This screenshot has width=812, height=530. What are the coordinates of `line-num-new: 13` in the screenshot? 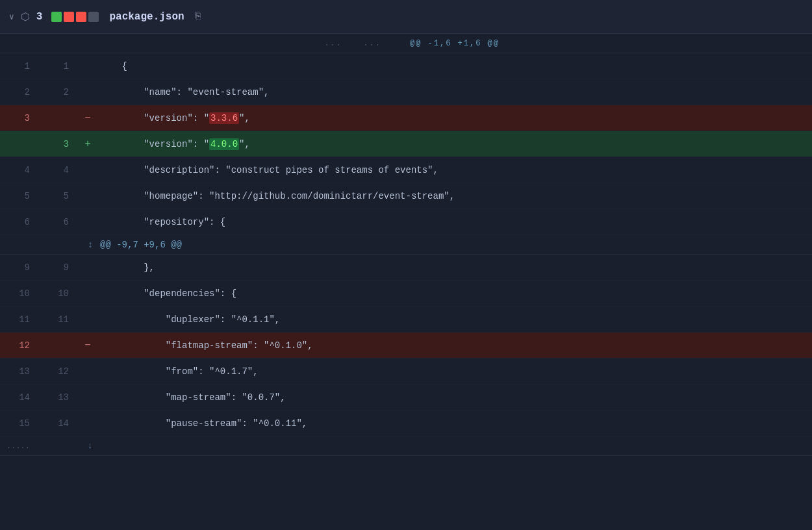 It's located at (58, 398).